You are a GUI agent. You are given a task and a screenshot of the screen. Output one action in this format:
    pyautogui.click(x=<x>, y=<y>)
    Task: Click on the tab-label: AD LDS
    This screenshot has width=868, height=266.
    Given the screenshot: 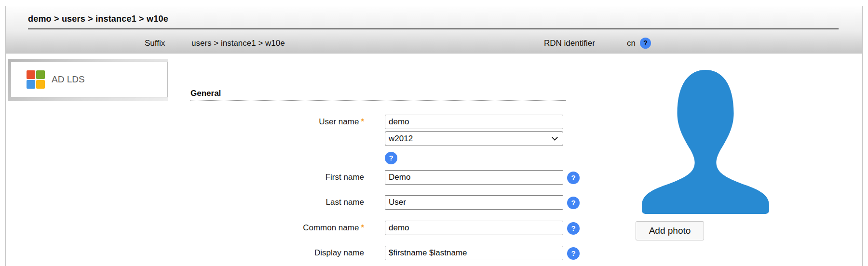 What is the action you would take?
    pyautogui.click(x=68, y=80)
    